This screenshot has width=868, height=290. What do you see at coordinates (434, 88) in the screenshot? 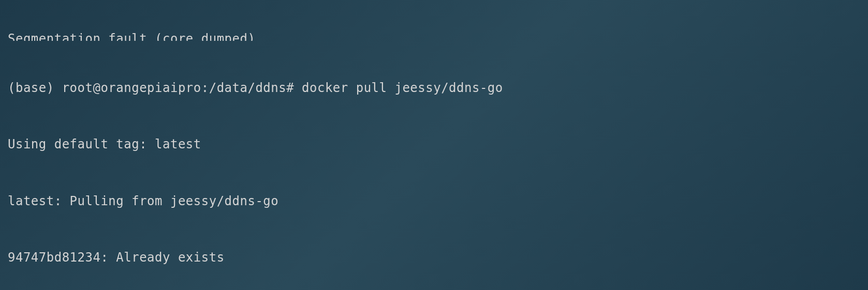
I see `prompt-line: (base) root@orangepiaipro:/data/ddns# do…` at bounding box center [434, 88].